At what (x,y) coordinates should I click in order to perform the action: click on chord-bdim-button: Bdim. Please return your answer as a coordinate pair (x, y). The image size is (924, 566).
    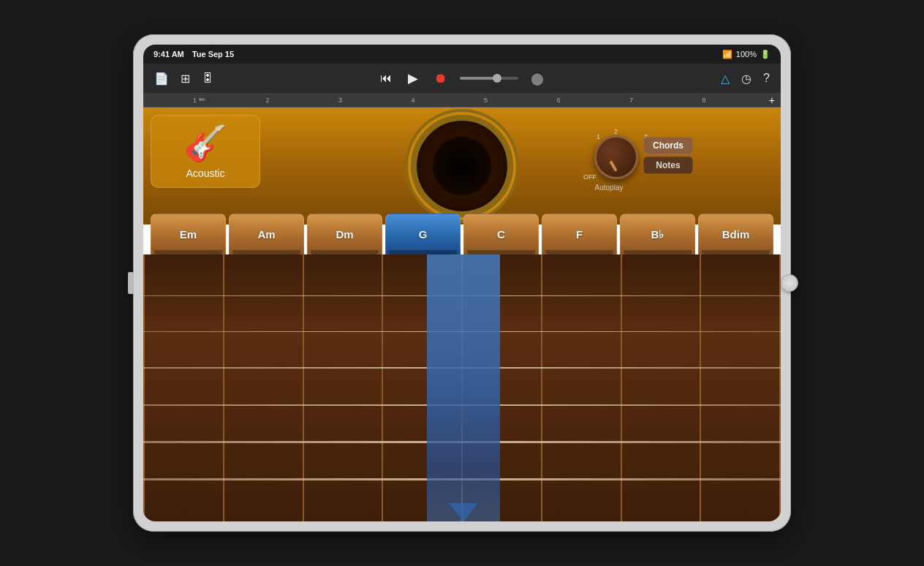
    Looking at the image, I should click on (735, 234).